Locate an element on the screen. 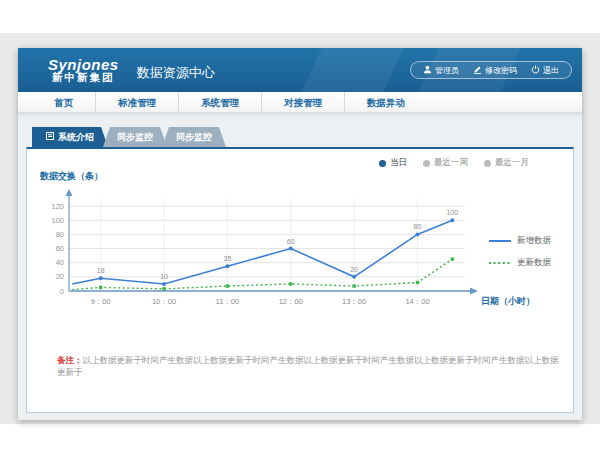 The height and width of the screenshot is (450, 600). svg-text: 11：00 is located at coordinates (228, 302).